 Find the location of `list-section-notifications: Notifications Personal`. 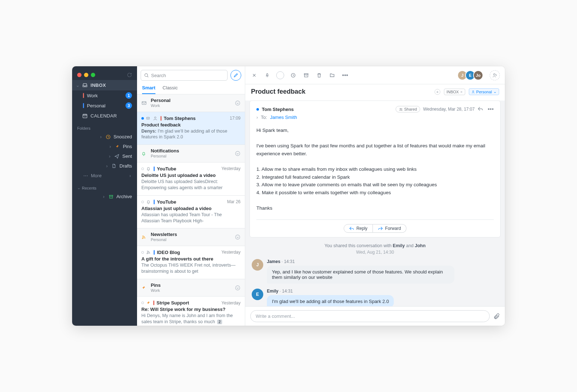

list-section-notifications: Notifications Personal is located at coordinates (191, 153).